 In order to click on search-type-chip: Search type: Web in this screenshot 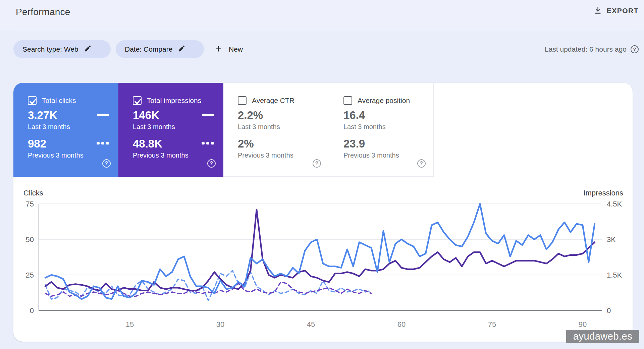, I will do `click(62, 49)`.